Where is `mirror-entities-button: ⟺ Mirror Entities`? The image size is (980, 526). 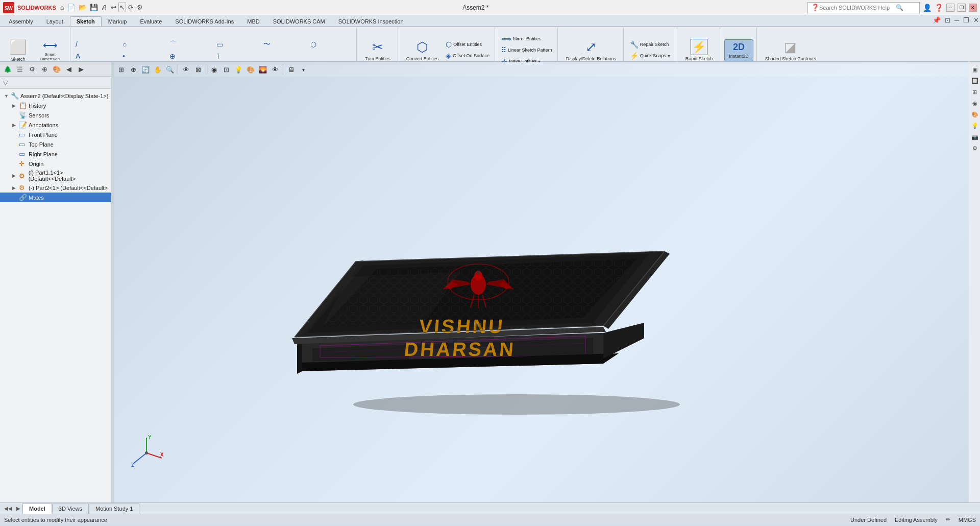
mirror-entities-button: ⟺ Mirror Entities is located at coordinates (527, 39).